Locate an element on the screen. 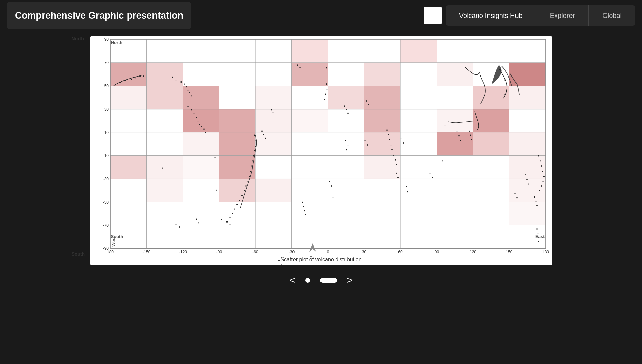  svg-text: 150 is located at coordinates (509, 252).